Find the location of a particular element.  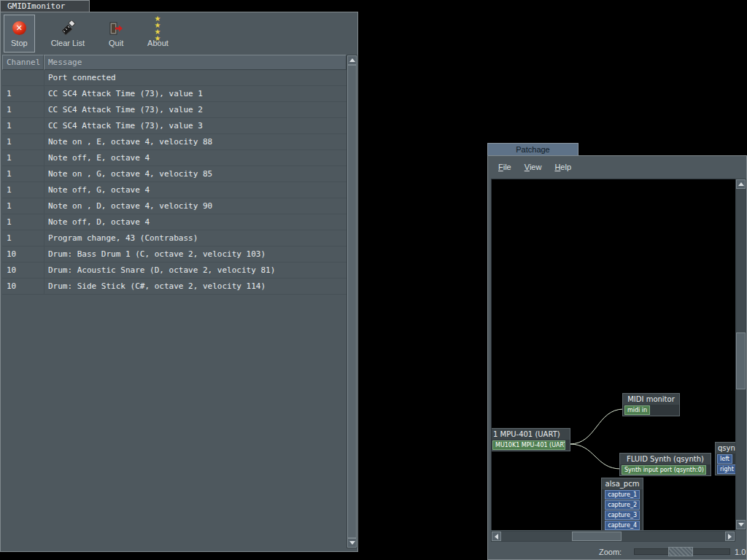

node-title: FLUID Synth (qsynth) is located at coordinates (665, 459).